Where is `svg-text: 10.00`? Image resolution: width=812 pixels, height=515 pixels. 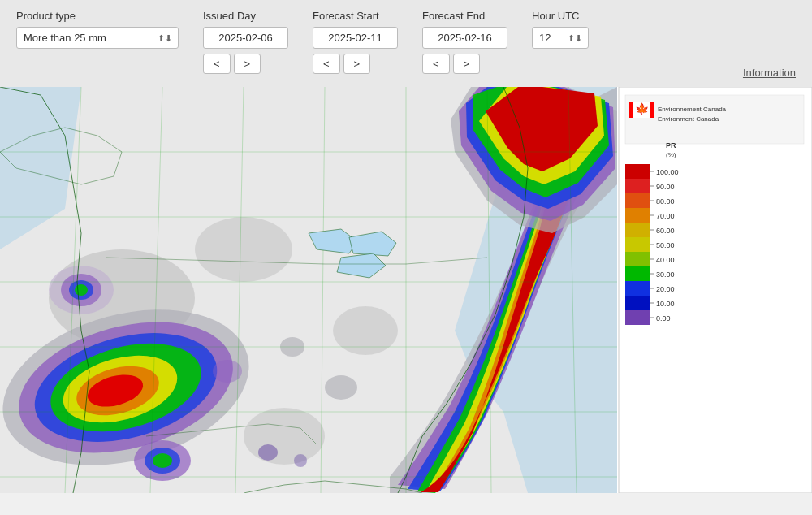 svg-text: 10.00 is located at coordinates (666, 304).